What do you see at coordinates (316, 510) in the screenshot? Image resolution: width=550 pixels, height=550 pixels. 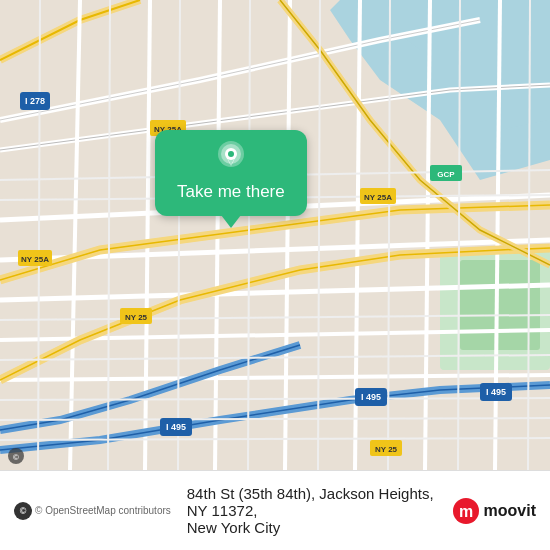 I see `address-block: 84th St (35th 84th), Jackson Heights, NY…` at bounding box center [316, 510].